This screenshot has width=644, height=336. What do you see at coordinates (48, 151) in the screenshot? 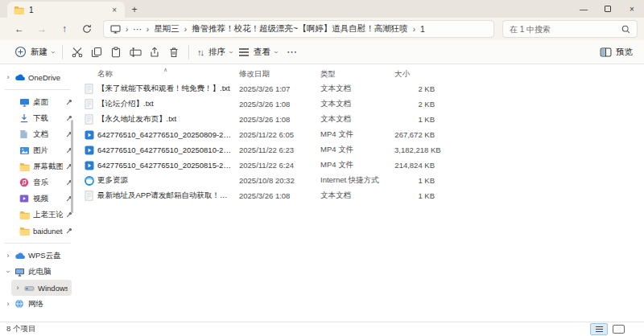
I see `sidebar-item-label: 图片` at bounding box center [48, 151].